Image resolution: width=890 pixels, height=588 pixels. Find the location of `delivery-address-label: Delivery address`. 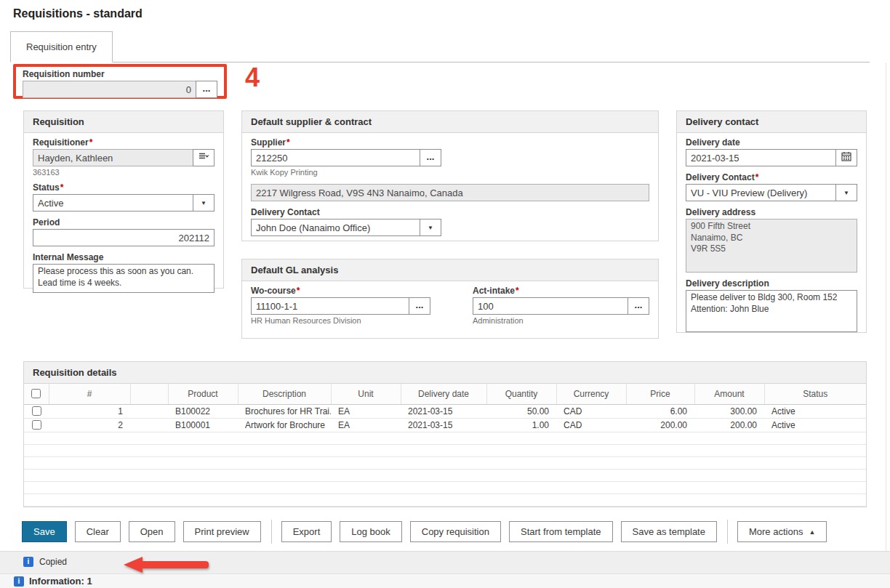

delivery-address-label: Delivery address is located at coordinates (771, 212).